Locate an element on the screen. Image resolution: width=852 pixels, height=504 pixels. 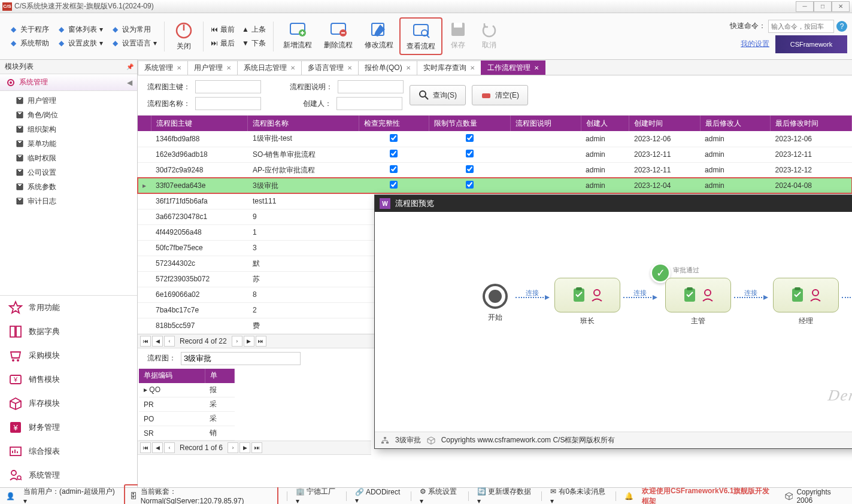
nav-star: 常用功能 is located at coordinates (68, 308).